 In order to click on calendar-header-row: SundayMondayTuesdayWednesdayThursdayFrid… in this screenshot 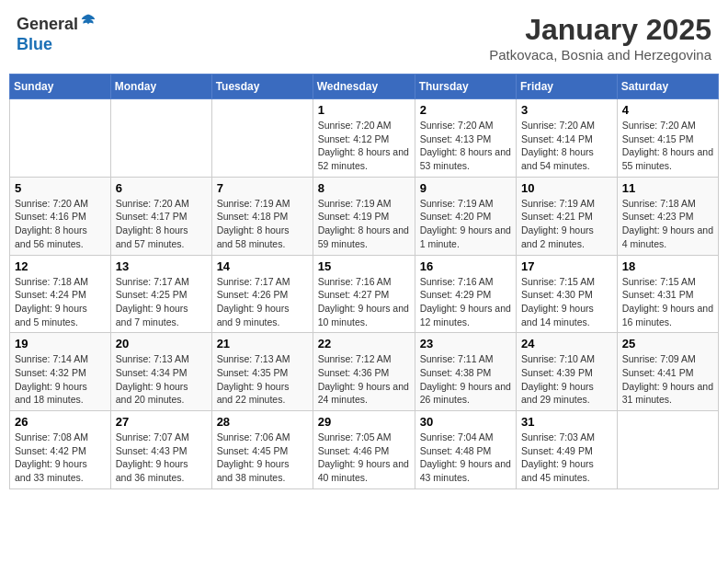, I will do `click(364, 86)`.